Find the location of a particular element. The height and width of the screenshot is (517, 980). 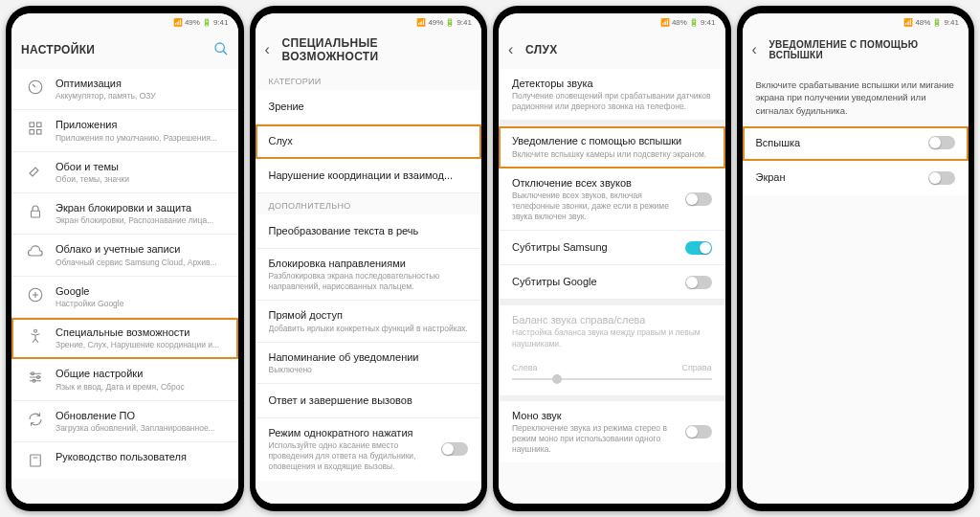

row-sub: Выключение всех звуков, включая телефонн… is located at coordinates (595, 207).